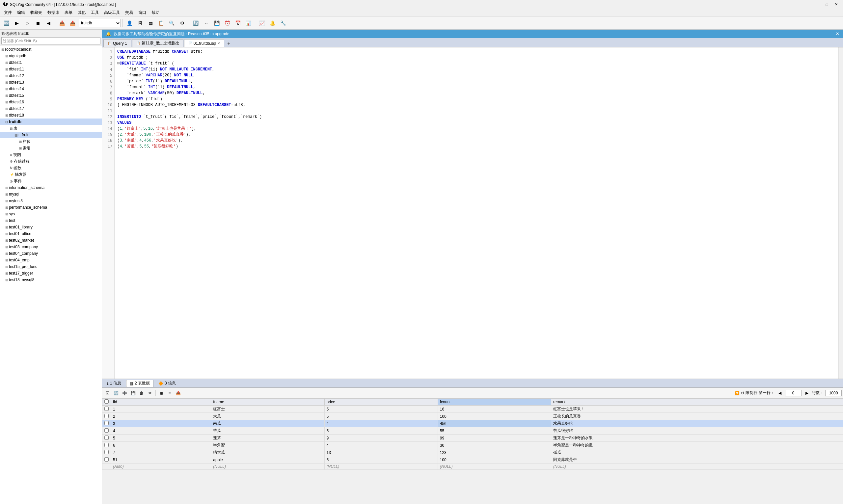 The height and width of the screenshot is (504, 843). I want to click on tb-sync-btn: ↔, so click(206, 23).